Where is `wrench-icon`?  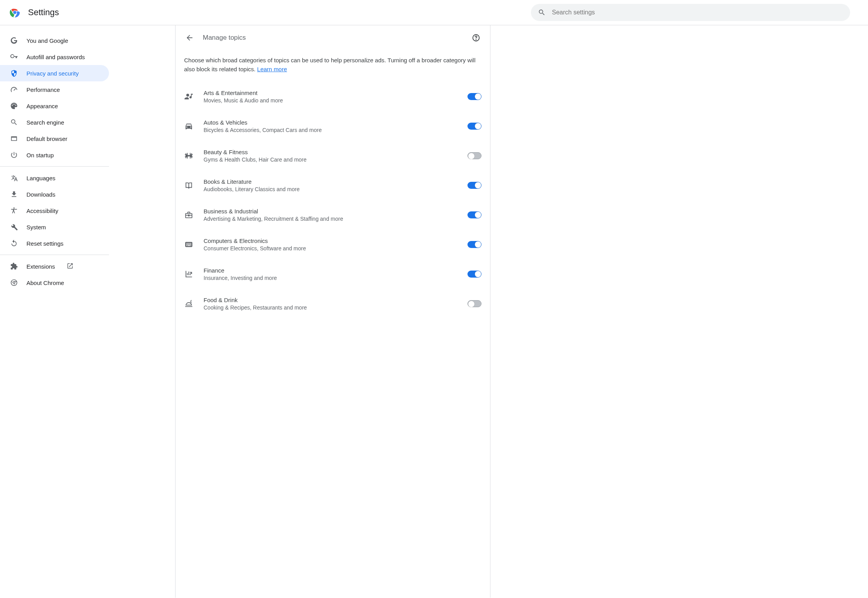 wrench-icon is located at coordinates (14, 227).